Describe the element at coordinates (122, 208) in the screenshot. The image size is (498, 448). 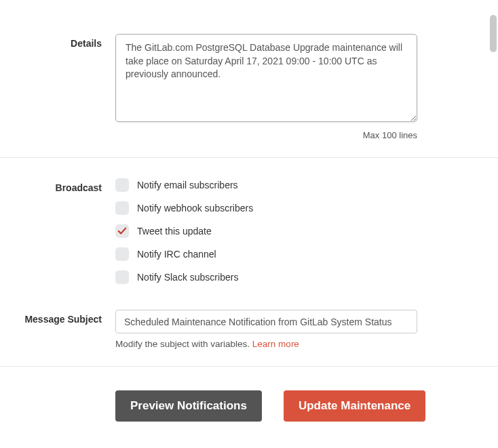
I see `checkbox-webhook` at that location.